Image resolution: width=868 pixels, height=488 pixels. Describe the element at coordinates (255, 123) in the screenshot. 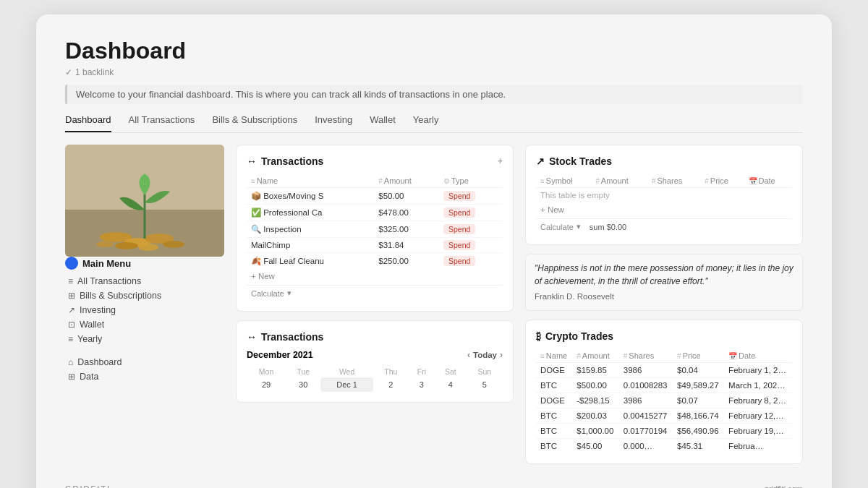

I see `tab-bills-subscriptions: Bills & Subscriptions` at that location.